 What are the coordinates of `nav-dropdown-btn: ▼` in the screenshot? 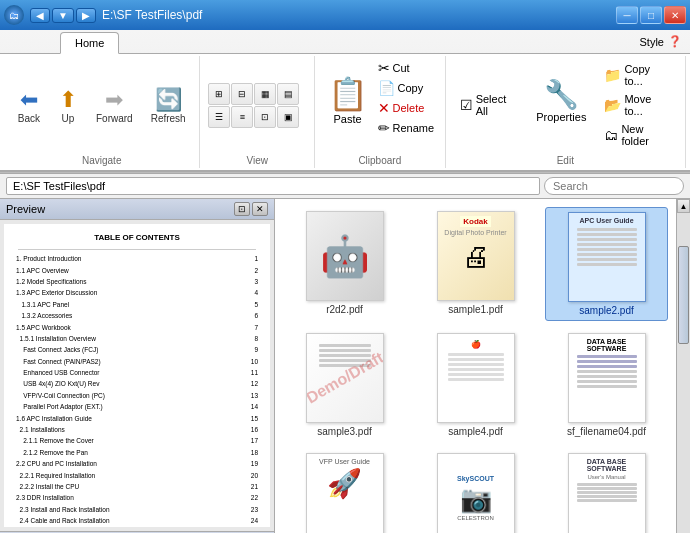 It's located at (63, 16).